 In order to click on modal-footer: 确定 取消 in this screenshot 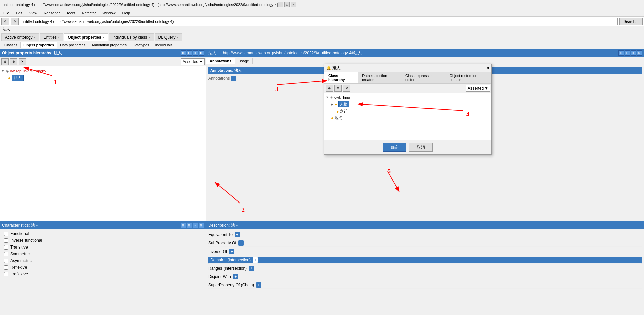, I will do `click(408, 147)`.